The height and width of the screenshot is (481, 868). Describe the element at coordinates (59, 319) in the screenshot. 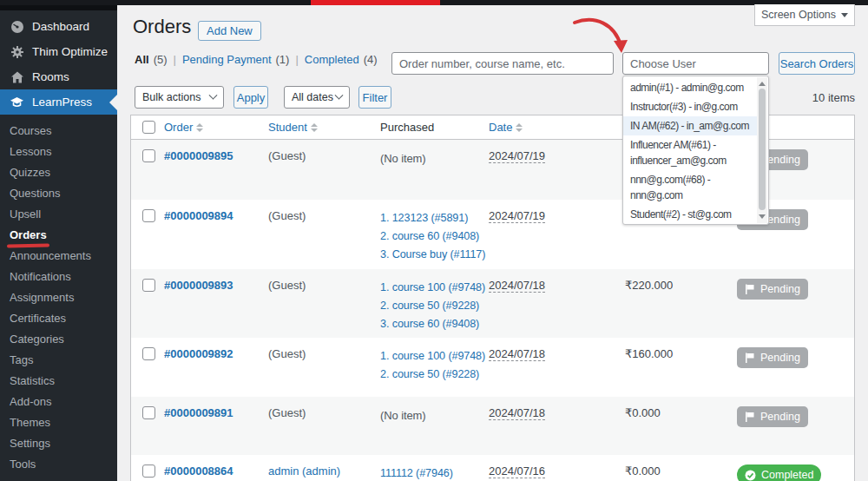

I see `sidebar-item-certificates: Certificates` at that location.